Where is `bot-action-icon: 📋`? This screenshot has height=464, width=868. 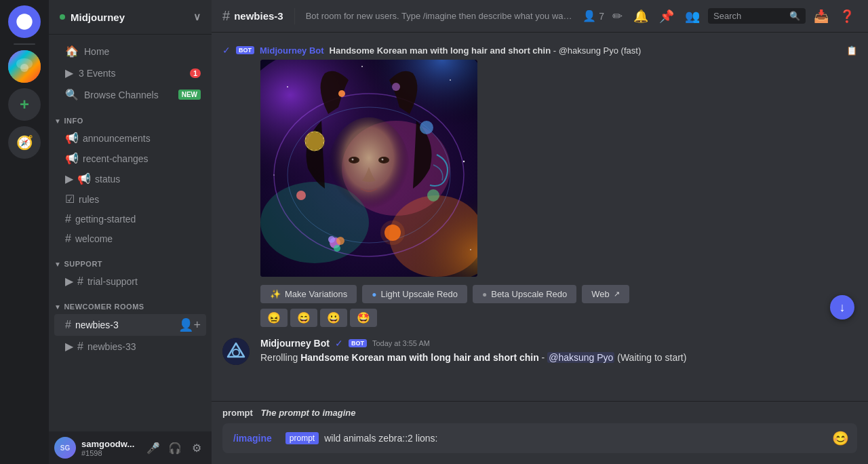
bot-action-icon: 📋 is located at coordinates (852, 50).